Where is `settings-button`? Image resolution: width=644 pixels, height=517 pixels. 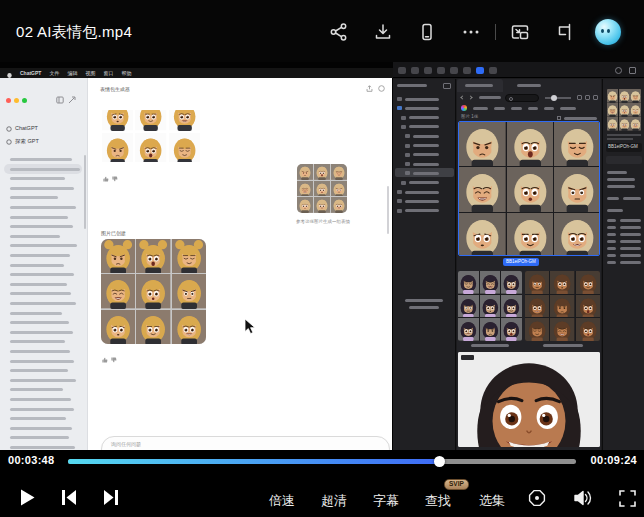 settings-button is located at coordinates (537, 498).